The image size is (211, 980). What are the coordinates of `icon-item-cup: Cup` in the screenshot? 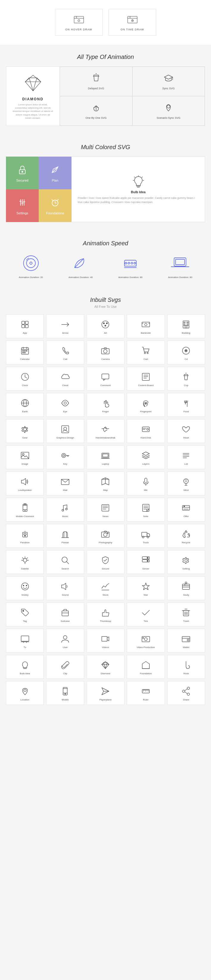 It's located at (186, 379).